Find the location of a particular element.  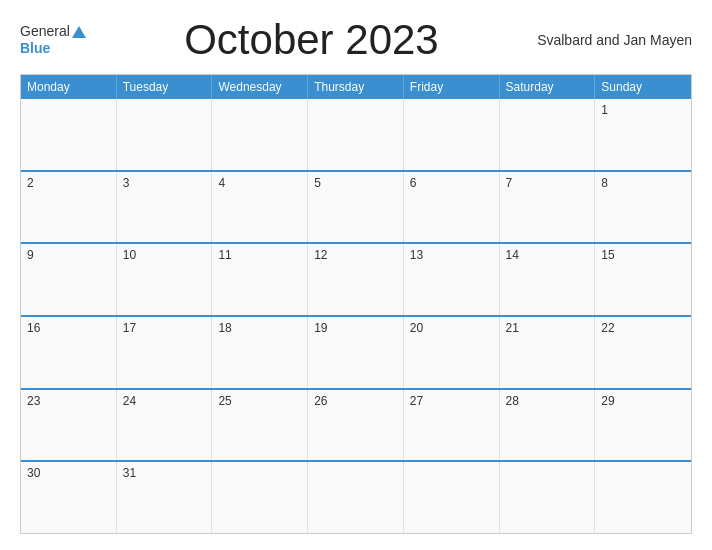

calendar-cell: 7 is located at coordinates (548, 208).